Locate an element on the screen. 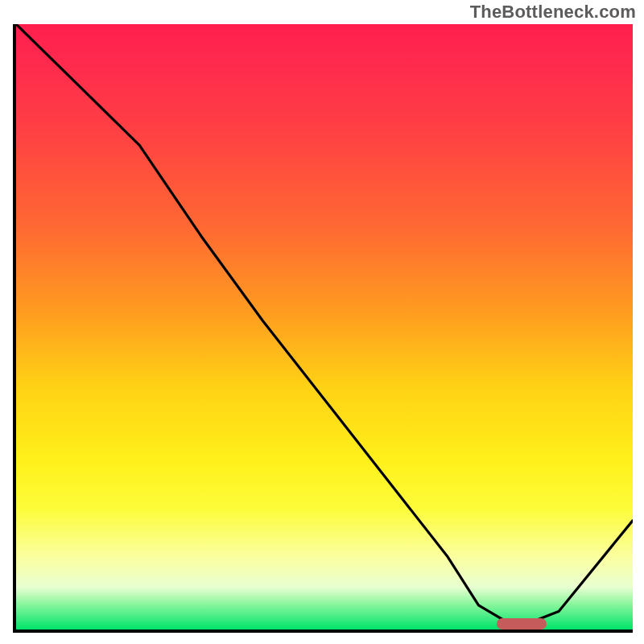  watermark-text: TheBottleneck.com is located at coordinates (553, 12).